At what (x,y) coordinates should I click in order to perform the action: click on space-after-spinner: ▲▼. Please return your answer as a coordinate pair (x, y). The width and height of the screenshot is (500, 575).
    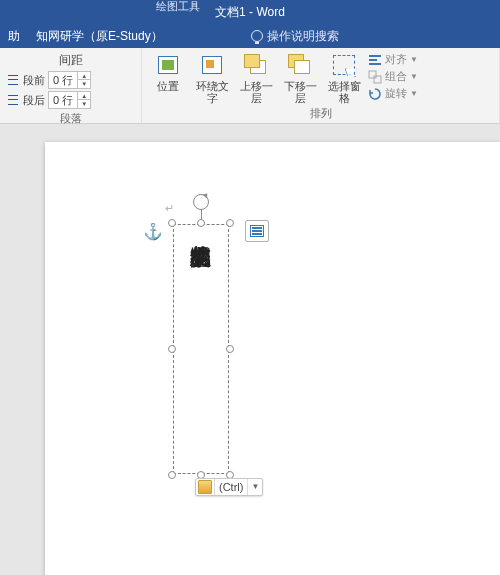
    Looking at the image, I should click on (84, 100).